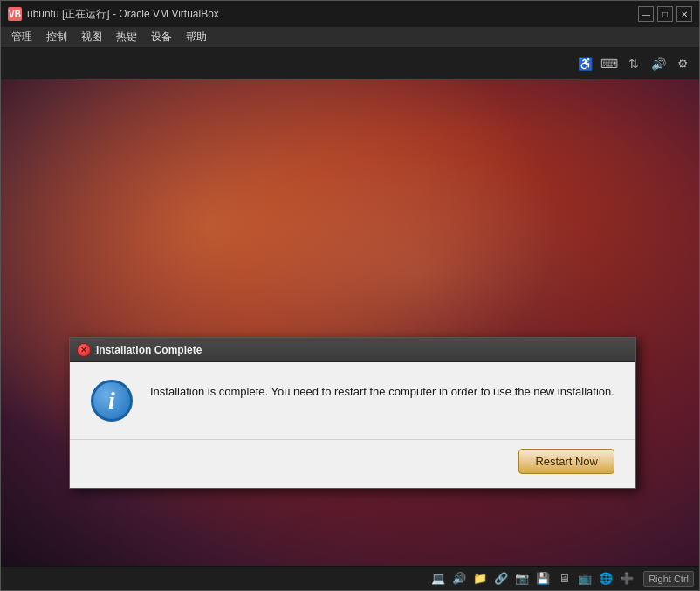 This screenshot has height=591, width=700. I want to click on status-icon-1: 💻, so click(438, 579).